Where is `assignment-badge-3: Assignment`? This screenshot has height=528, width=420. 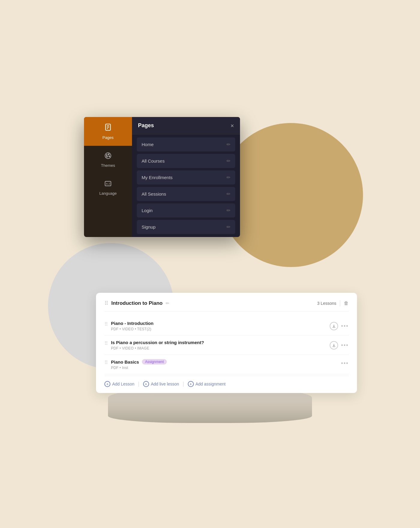
assignment-badge-3: Assignment is located at coordinates (154, 362).